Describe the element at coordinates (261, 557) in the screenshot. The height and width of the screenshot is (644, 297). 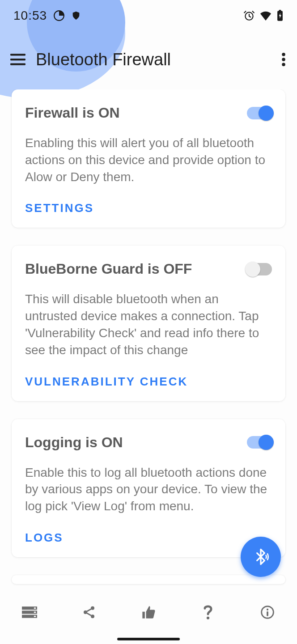
I see `bluetooth-scan-fab` at that location.